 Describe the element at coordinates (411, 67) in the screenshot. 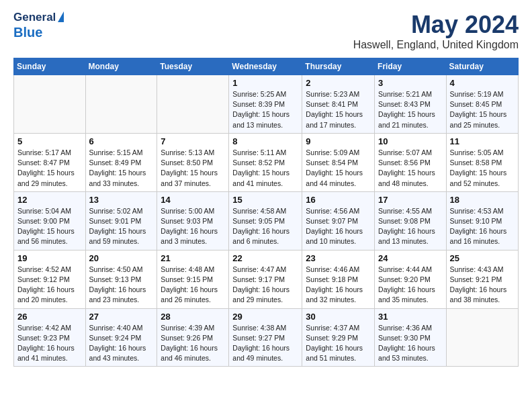

I see `calendar-header-friday: Friday` at that location.